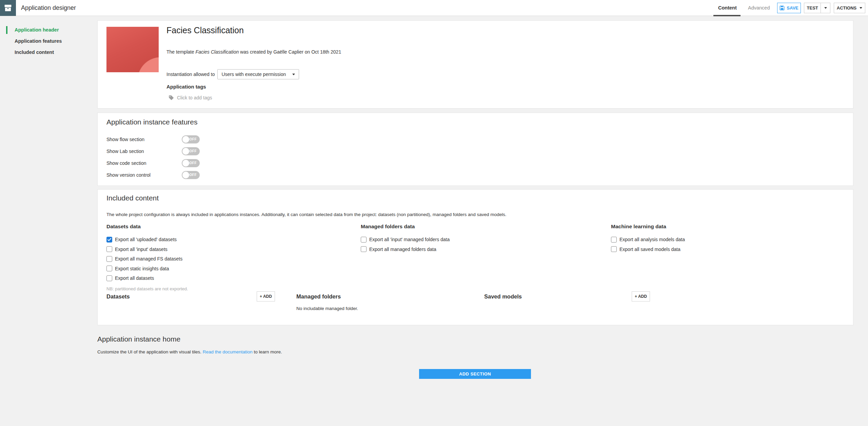 Image resolution: width=868 pixels, height=426 pixels. What do you see at coordinates (141, 249) in the screenshot?
I see `checkbox-label: Export all 'input' datasets` at bounding box center [141, 249].